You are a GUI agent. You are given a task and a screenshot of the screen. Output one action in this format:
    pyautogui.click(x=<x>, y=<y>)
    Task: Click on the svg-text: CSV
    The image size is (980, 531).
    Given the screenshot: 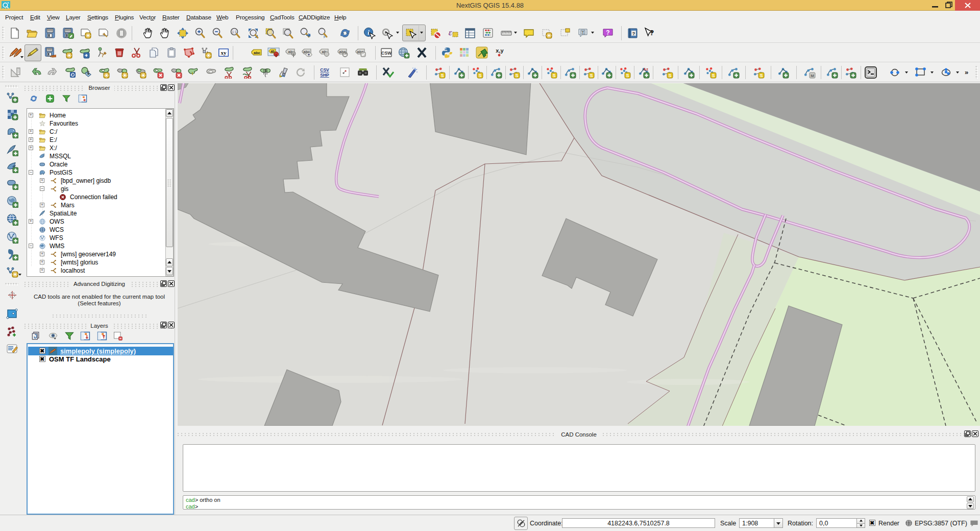 What is the action you would take?
    pyautogui.click(x=325, y=70)
    